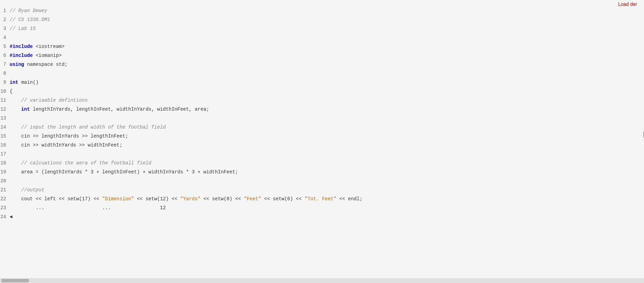 This screenshot has width=644, height=283. What do you see at coordinates (322, 217) in the screenshot?
I see `code-line-24: 24 ◄` at bounding box center [322, 217].